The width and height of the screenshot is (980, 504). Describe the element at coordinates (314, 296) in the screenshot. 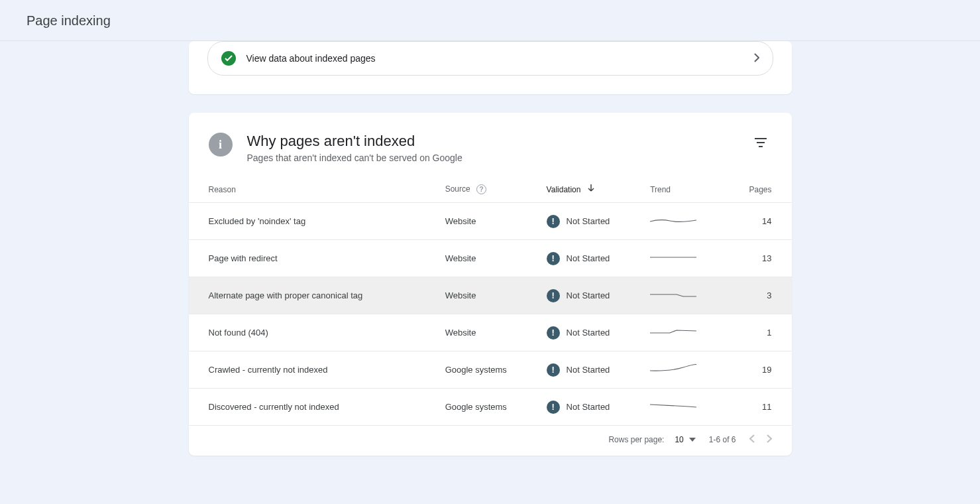

I see `cell-reason: Alternate page with proper canonical tag` at that location.